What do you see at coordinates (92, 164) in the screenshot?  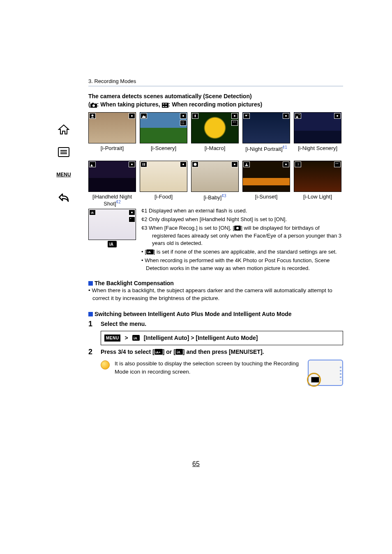 I see `handheld-night-icon` at bounding box center [92, 164].